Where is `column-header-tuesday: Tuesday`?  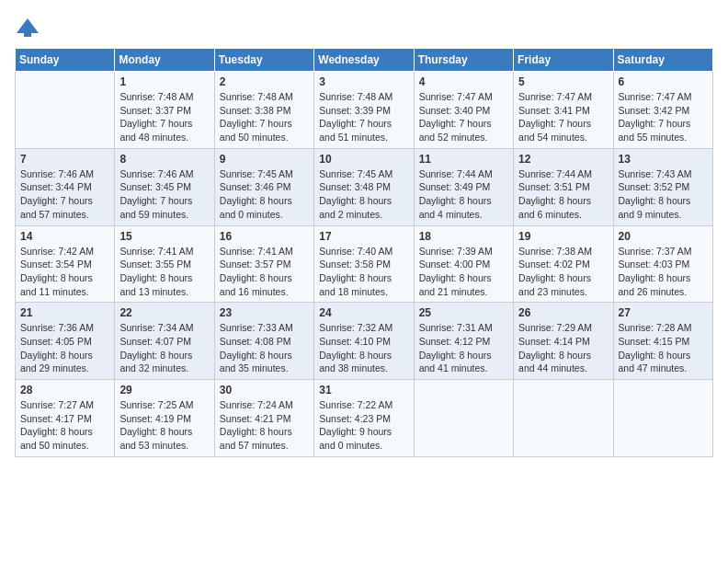
column-header-tuesday: Tuesday is located at coordinates (264, 61).